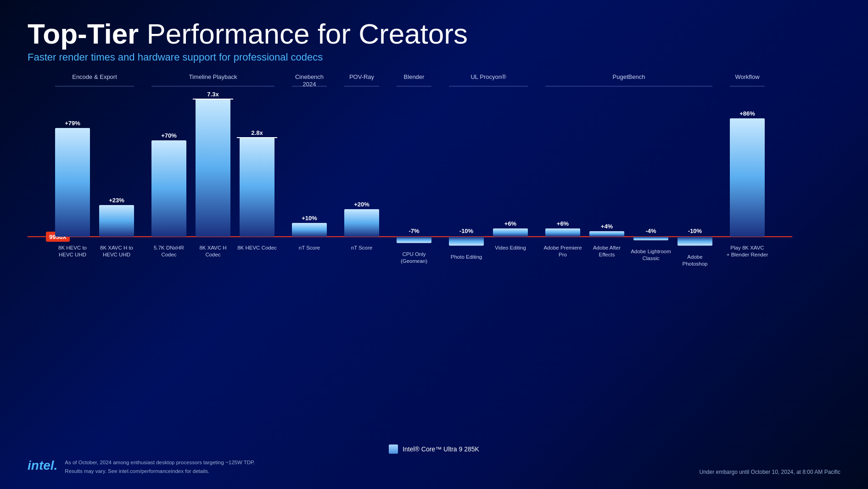  What do you see at coordinates (117, 200) in the screenshot?
I see `svg-text: +23%` at bounding box center [117, 200].